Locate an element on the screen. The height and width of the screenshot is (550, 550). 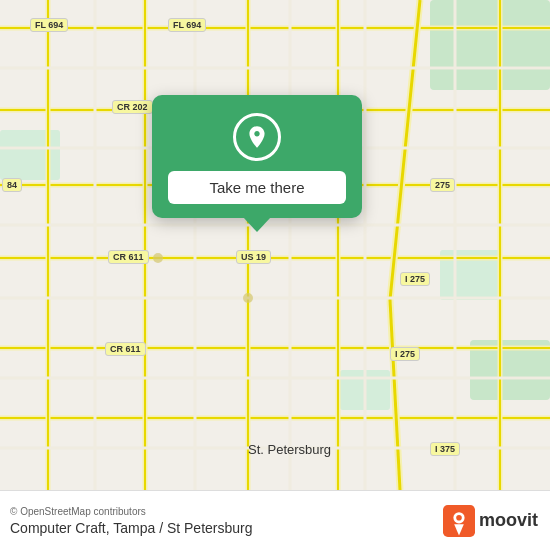
moovit-icon is located at coordinates (459, 521).